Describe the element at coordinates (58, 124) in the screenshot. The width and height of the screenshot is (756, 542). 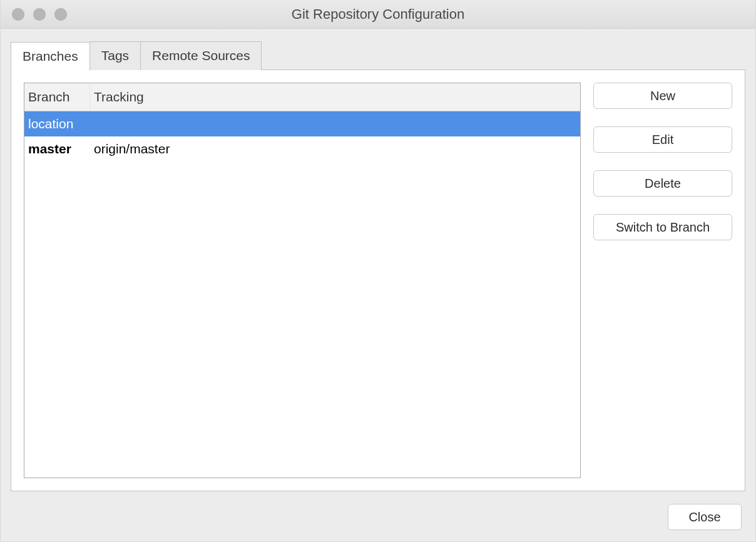
I see `cell-branch: location` at that location.